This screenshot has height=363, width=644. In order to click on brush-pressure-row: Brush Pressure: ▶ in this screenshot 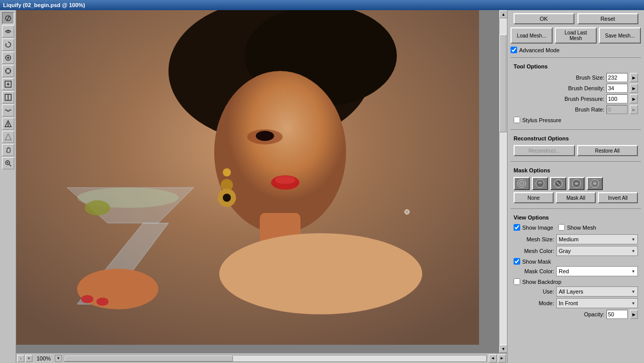, I will do `click(575, 99)`.